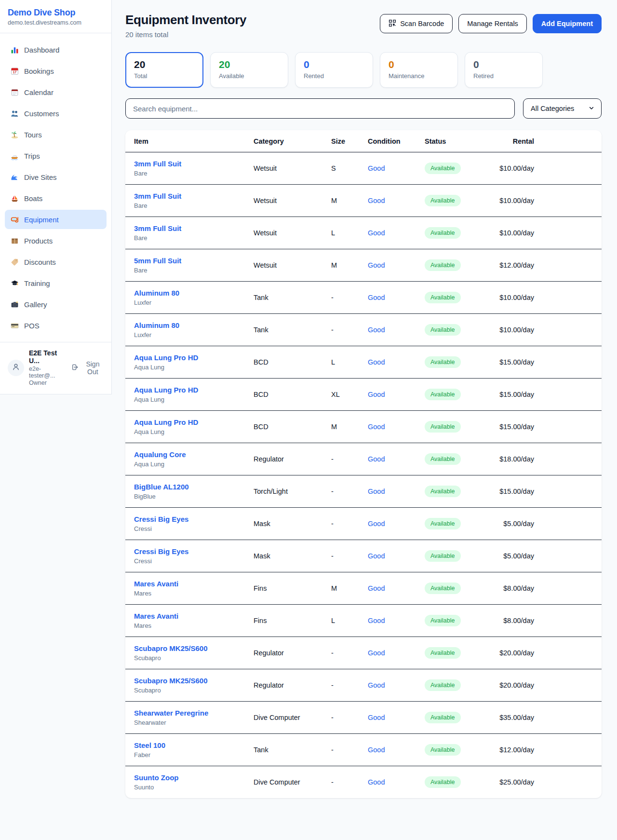 The width and height of the screenshot is (617, 840). What do you see at coordinates (164, 76) in the screenshot?
I see `stat-label: Total` at bounding box center [164, 76].